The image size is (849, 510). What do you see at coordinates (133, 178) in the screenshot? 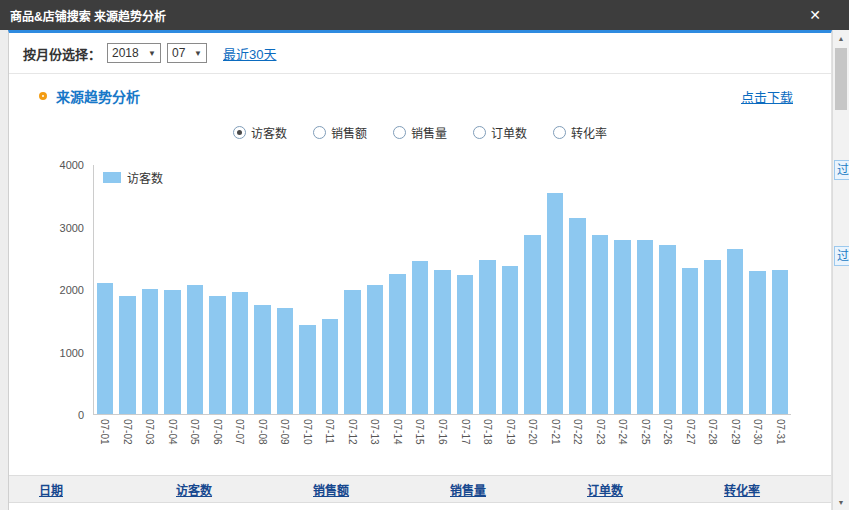
I see `chart-legend: 访客数` at bounding box center [133, 178].